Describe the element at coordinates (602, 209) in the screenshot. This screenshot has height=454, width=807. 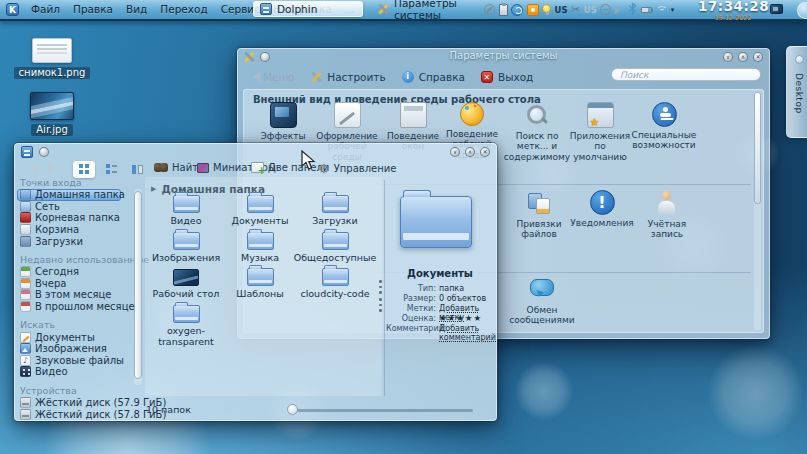
I see `category-notifications: ! Уведомления` at that location.